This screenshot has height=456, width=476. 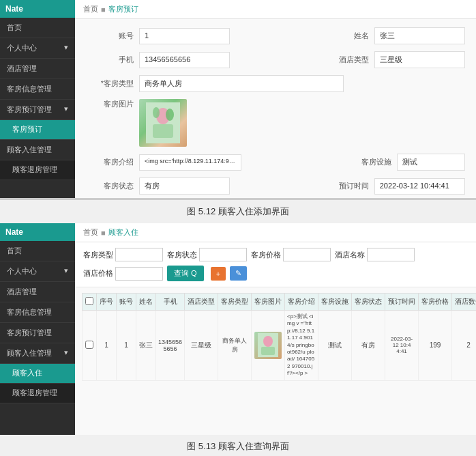 What do you see at coordinates (22, 48) in the screenshot?
I see `sidebar-item-label: 个人中心` at bounding box center [22, 48].